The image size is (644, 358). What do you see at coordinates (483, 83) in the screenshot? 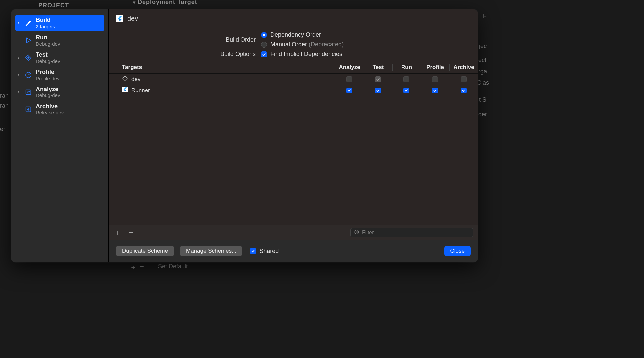
I see `bg-text: Clas` at bounding box center [483, 83].